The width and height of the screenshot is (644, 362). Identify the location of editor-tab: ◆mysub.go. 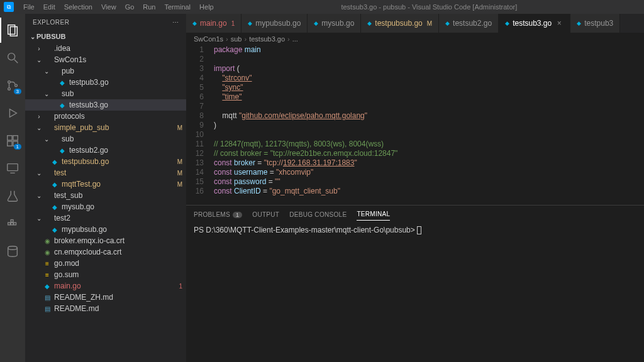
(335, 23).